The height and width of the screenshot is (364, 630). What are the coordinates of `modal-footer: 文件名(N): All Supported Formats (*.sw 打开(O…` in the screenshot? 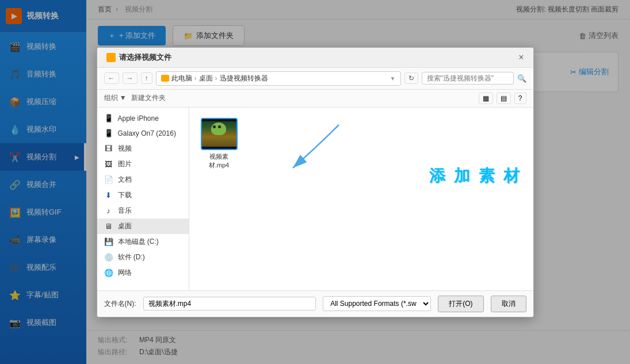 It's located at (315, 304).